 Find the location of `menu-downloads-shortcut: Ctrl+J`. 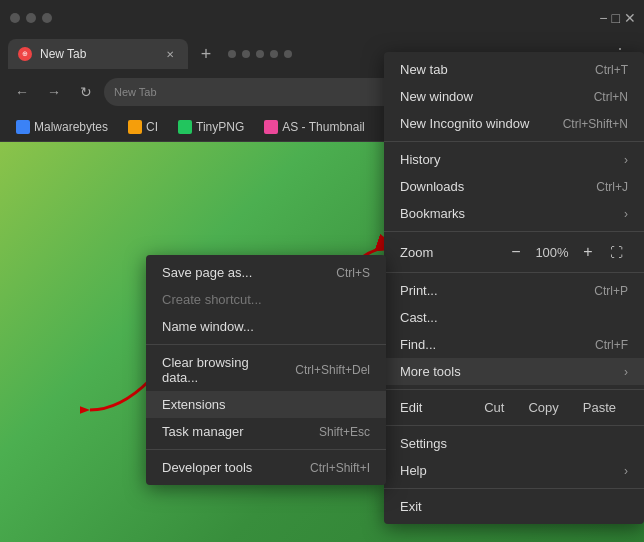

menu-downloads-shortcut: Ctrl+J is located at coordinates (612, 187).